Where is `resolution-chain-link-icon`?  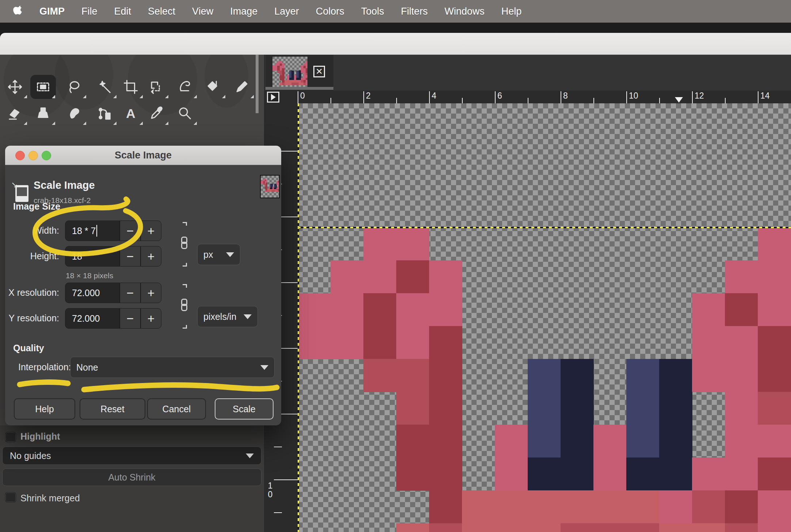
resolution-chain-link-icon is located at coordinates (184, 306).